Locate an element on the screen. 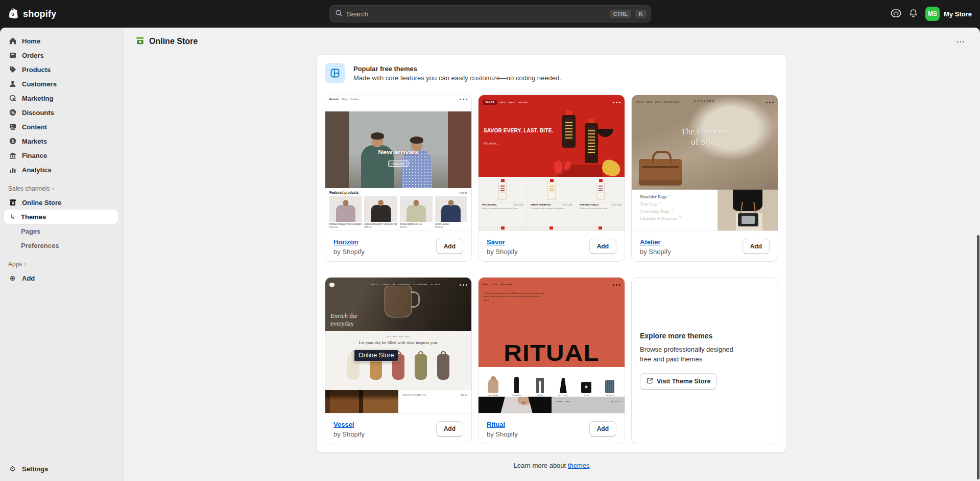  vertical-scrollbar is located at coordinates (978, 357).